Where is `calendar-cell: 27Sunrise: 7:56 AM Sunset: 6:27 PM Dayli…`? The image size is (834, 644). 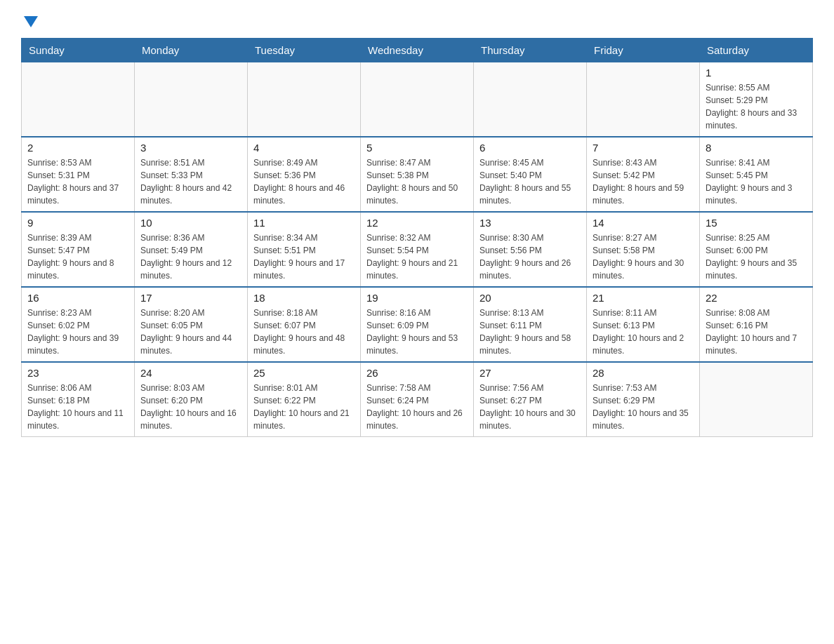
calendar-cell: 27Sunrise: 7:56 AM Sunset: 6:27 PM Dayli… is located at coordinates (531, 400).